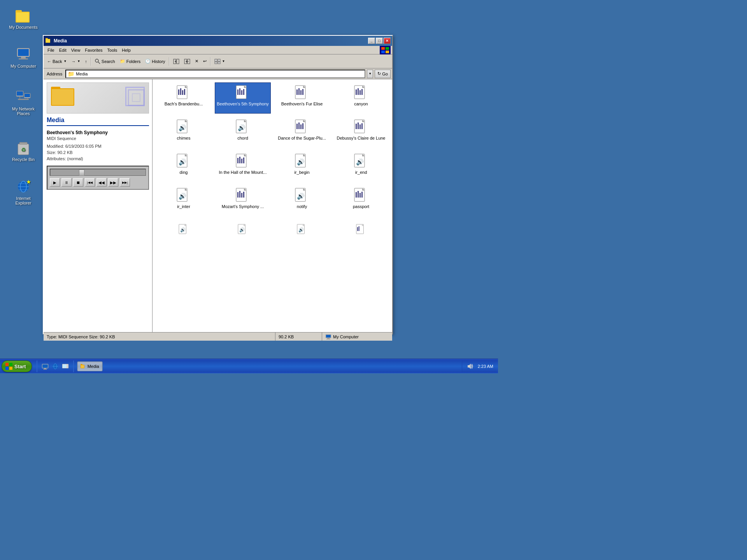 The width and height of the screenshot is (747, 560). What do you see at coordinates (243, 132) in the screenshot?
I see `file-item-chord: 🔊 chord` at bounding box center [243, 132].